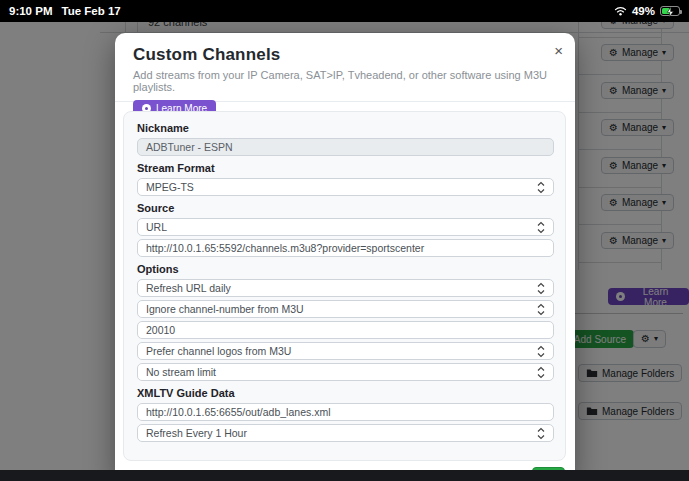  Describe the element at coordinates (346, 433) in the screenshot. I see `xmltv-refresh-select: Refresh Every 1 Hour` at that location.